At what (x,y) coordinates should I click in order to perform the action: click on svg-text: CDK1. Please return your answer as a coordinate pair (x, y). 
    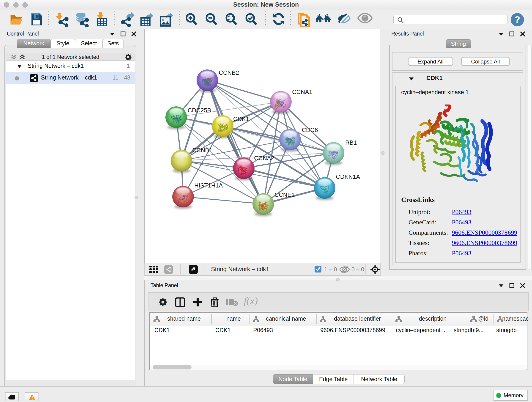
    Looking at the image, I should click on (241, 119).